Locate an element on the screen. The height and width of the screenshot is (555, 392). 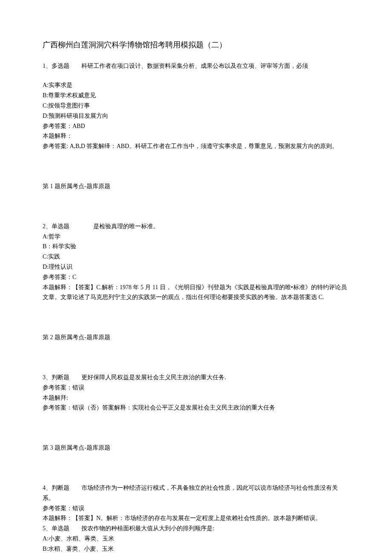
question-3: 3、判断题 更好保障人民权益是发展社会主义民主政治的重大任务. 参考答案：错误 … is located at coordinates (196, 392).